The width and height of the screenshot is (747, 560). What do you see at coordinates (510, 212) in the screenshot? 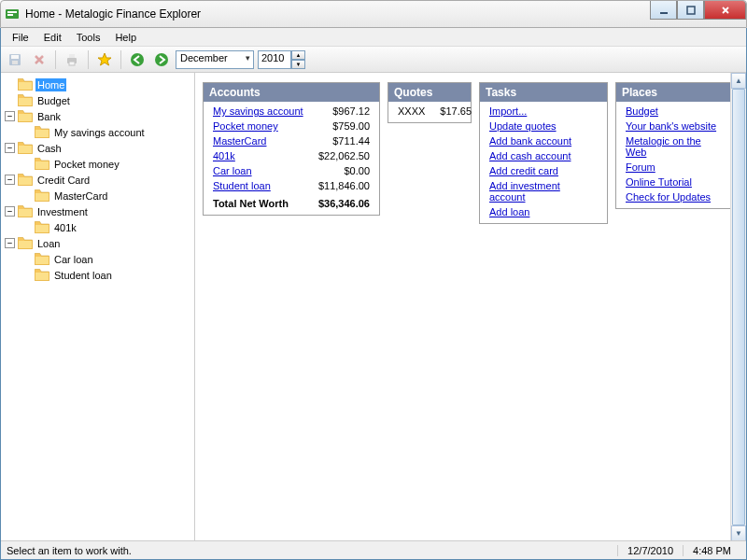
I see `task-link: Add loan` at bounding box center [510, 212].